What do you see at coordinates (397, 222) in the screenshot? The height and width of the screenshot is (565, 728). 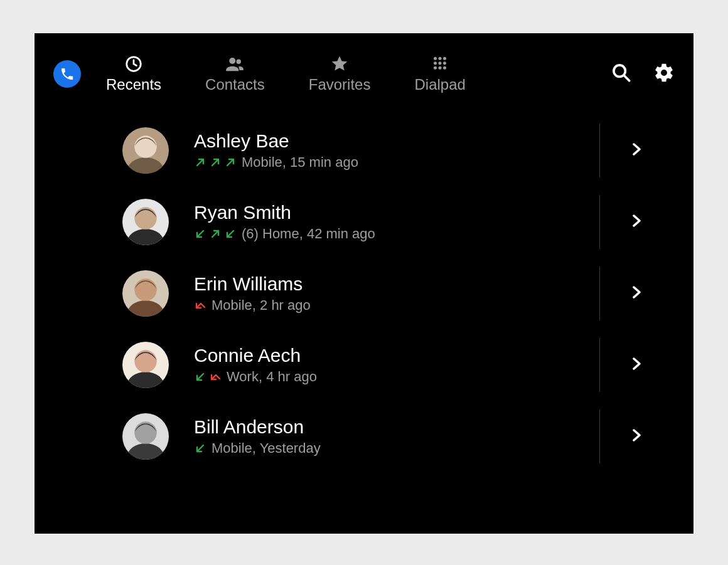 I see `call-text: Ryan Smith (6) Home, 42 min ago` at bounding box center [397, 222].